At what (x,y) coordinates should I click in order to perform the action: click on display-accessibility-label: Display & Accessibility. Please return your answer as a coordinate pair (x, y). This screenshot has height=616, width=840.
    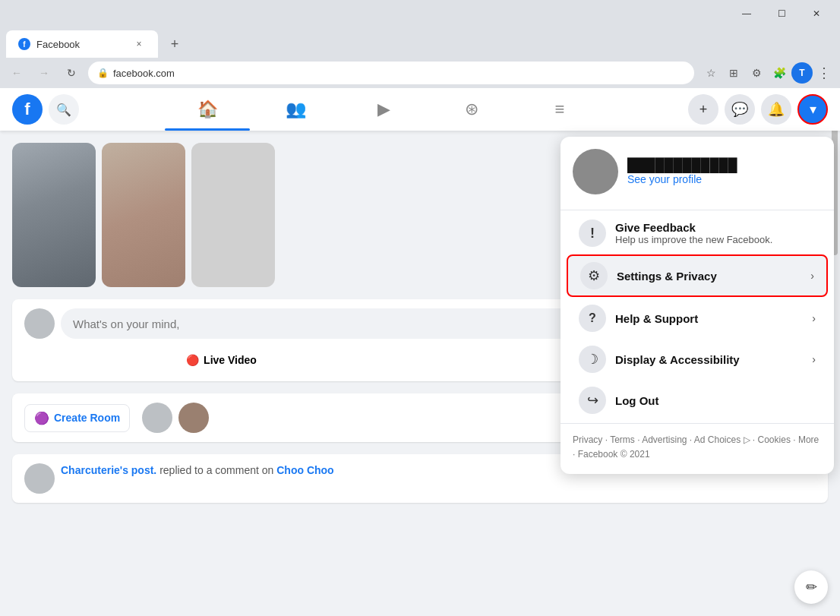
    Looking at the image, I should click on (709, 360).